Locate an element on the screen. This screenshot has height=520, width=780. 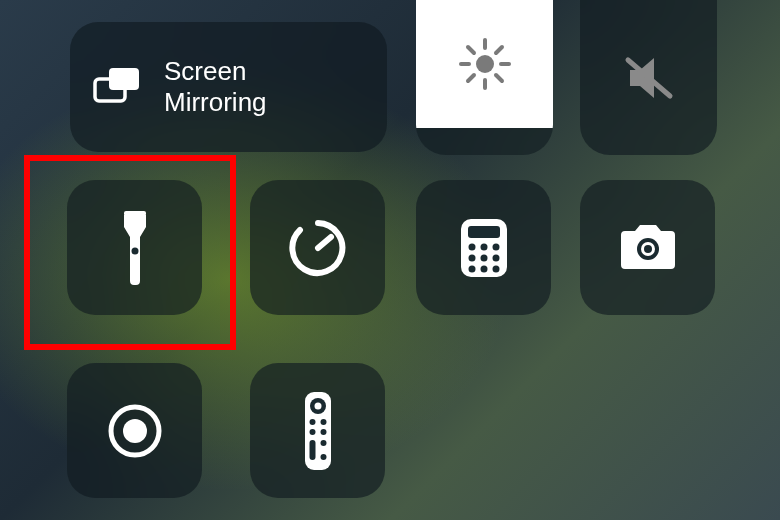
screen-mirroring-tile: Screen Mirroring is located at coordinates (228, 87).